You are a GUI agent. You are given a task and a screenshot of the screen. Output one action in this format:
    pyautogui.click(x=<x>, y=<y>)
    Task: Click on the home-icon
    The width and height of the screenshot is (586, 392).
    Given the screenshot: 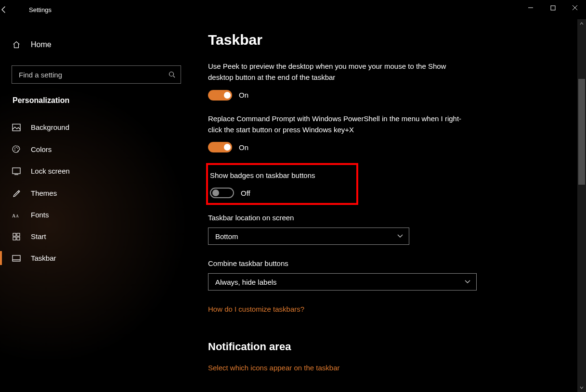 What is the action you would take?
    pyautogui.click(x=16, y=45)
    